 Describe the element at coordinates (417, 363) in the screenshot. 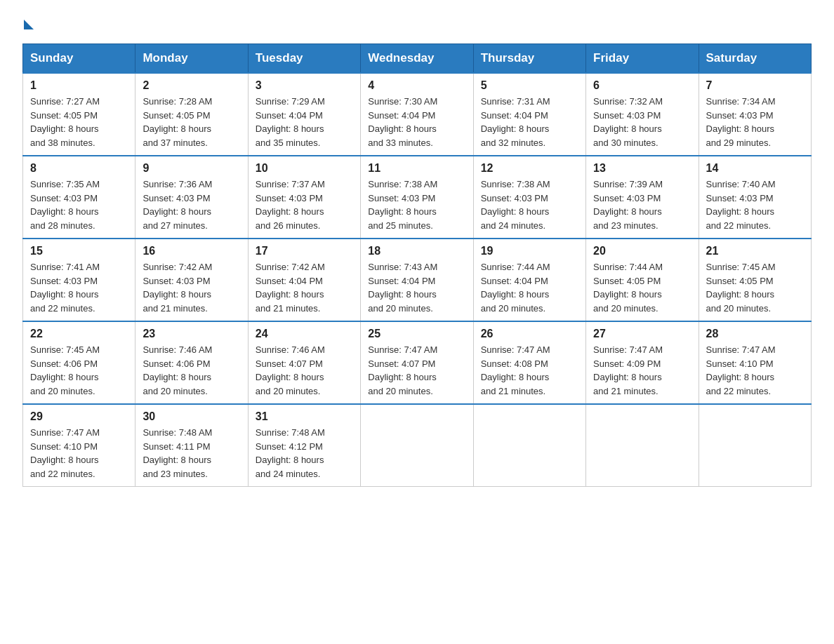

I see `calendar-cell: 25 Sunrise: 7:47 AMSunset: 4:07 PMDaylig…` at that location.